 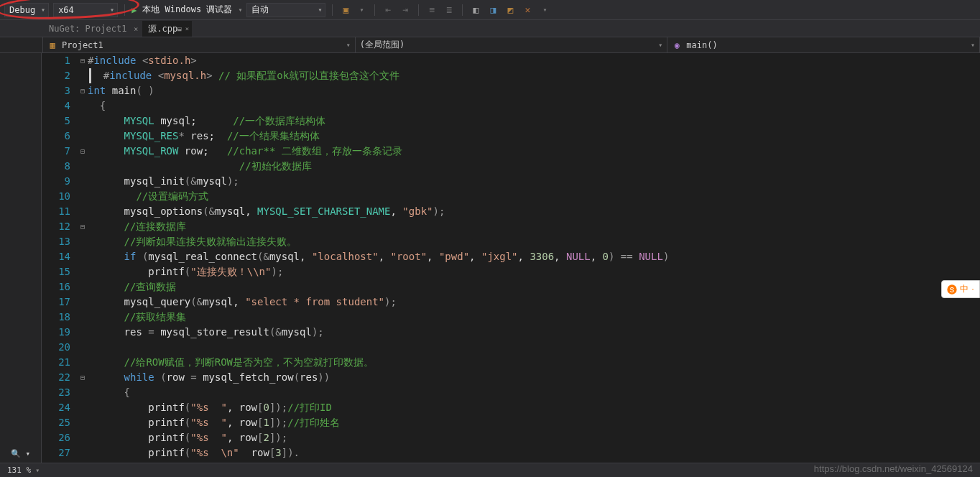 I want to click on nav-spacer, so click(x=22, y=45).